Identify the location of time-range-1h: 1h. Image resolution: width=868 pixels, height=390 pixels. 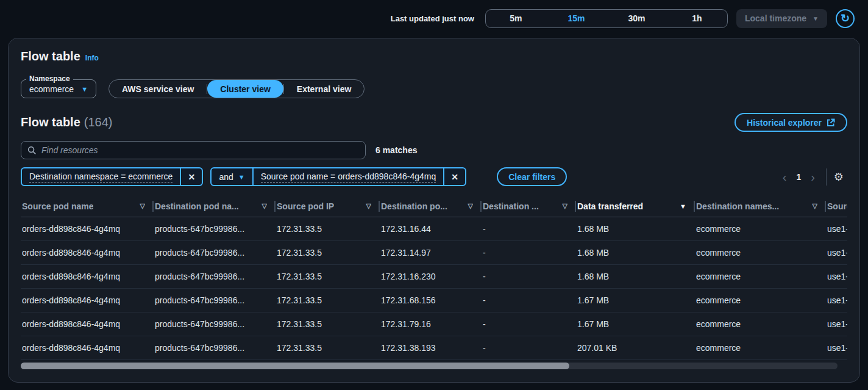
(697, 18).